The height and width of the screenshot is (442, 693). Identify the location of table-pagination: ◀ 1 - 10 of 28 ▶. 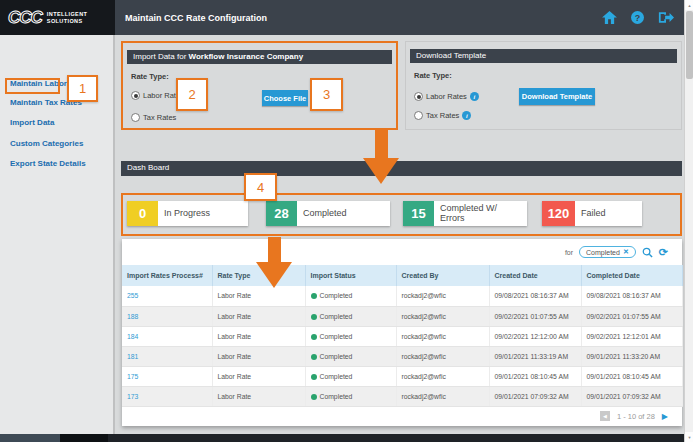
(402, 416).